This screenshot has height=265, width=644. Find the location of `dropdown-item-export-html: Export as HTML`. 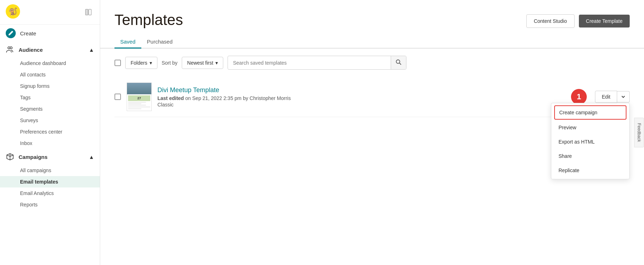

dropdown-item-export-html: Export as HTML is located at coordinates (590, 142).